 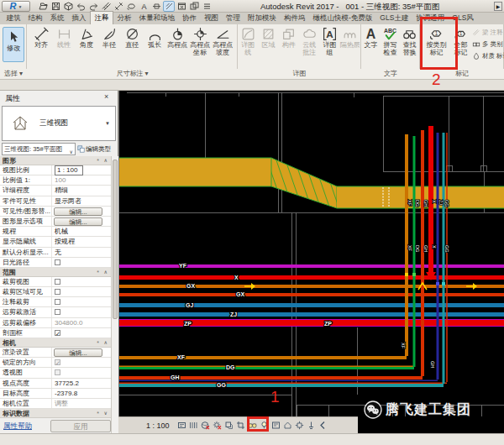 What do you see at coordinates (55, 7) in the screenshot?
I see `save-icon` at bounding box center [55, 7].